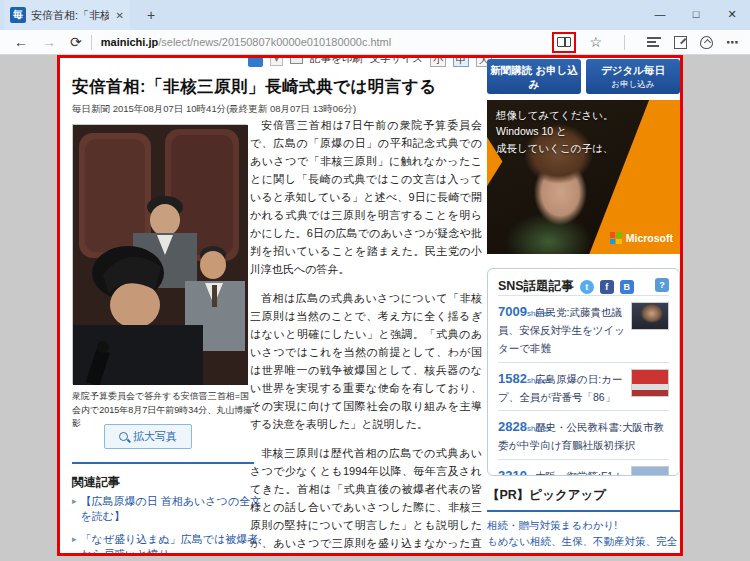 The width and height of the screenshot is (750, 561). What do you see at coordinates (246, 42) in the screenshot?
I see `url-text: mainichi.jp/select/news/20150807k0000e01…` at bounding box center [246, 42].